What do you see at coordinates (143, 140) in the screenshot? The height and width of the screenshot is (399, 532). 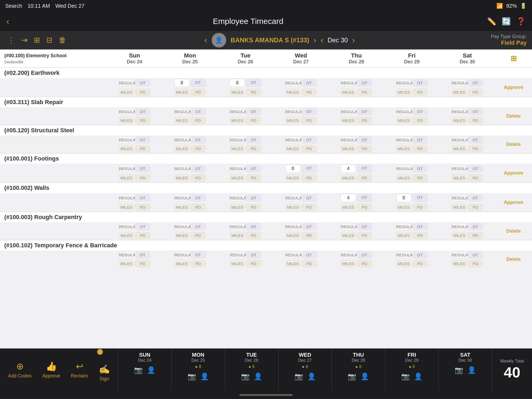 I see `ot-label-05120-day0: OT` at bounding box center [143, 140].